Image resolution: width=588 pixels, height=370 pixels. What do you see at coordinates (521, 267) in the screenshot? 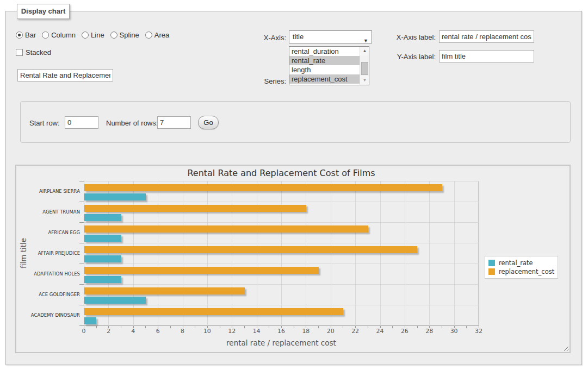
I see `chart-legend: rental_ratereplacement_cost` at bounding box center [521, 267].